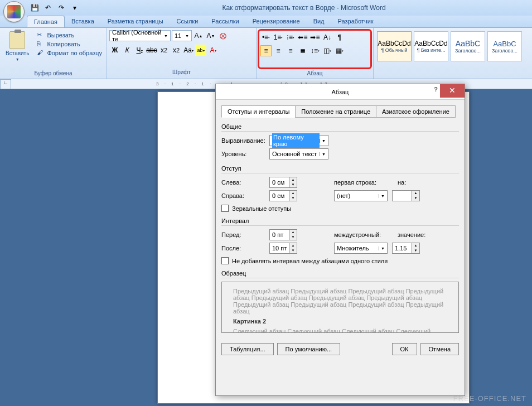 This screenshot has height=406, width=532. I want to click on first-line-select: (нет)▼, so click(361, 196).